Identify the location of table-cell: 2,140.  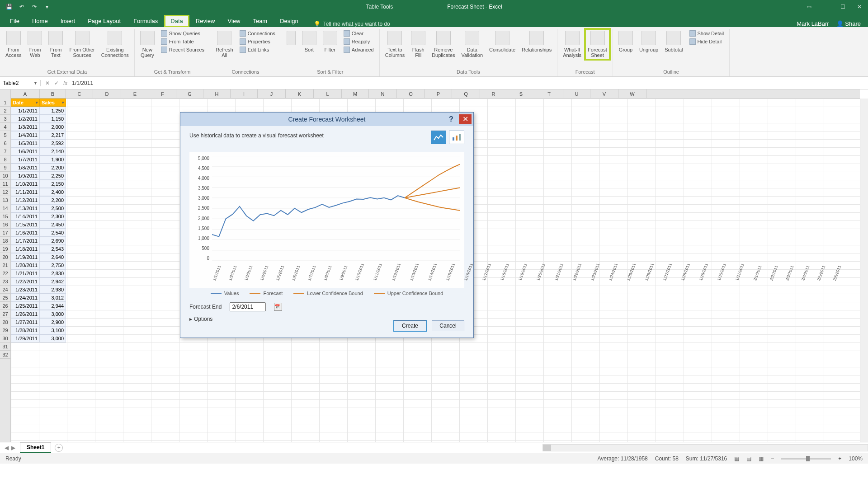
(53, 151).